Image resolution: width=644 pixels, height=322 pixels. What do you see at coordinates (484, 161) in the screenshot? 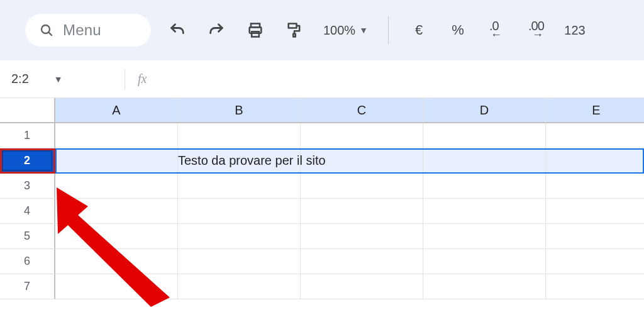
I see `cell-D2` at bounding box center [484, 161].